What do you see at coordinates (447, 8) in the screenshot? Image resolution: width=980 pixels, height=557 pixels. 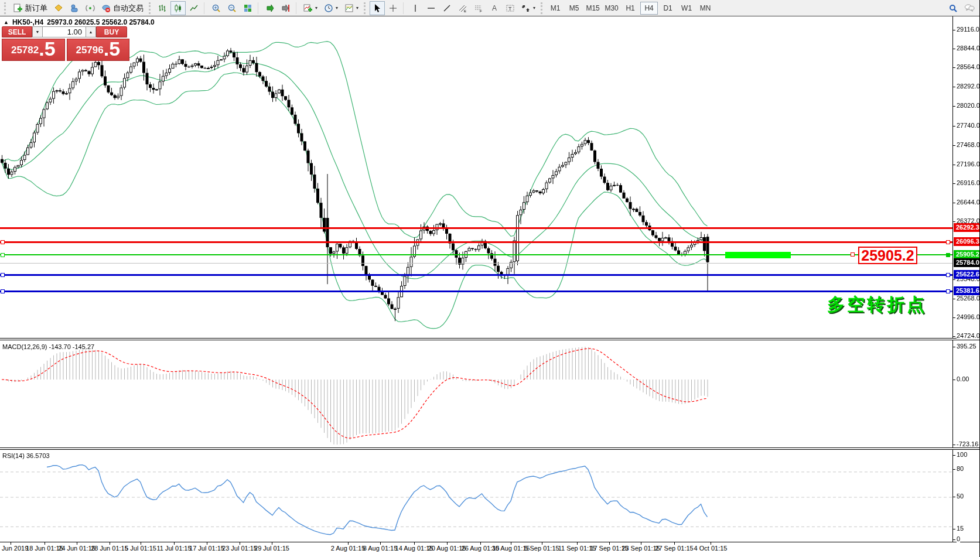 I see `trendline-icon` at bounding box center [447, 8].